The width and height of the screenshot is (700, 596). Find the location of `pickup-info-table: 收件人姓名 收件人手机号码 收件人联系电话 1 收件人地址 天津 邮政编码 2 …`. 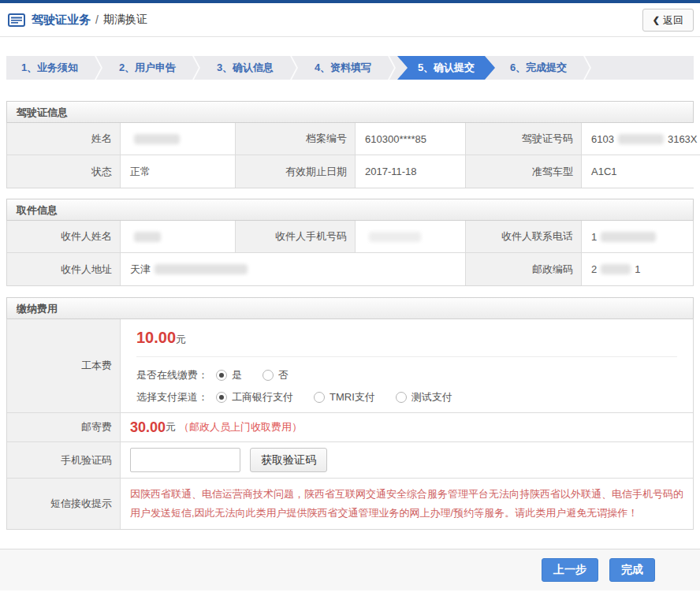

pickup-info-table: 收件人姓名 收件人手机号码 收件人联系电话 1 收件人地址 天津 邮政编码 2 … is located at coordinates (350, 254).